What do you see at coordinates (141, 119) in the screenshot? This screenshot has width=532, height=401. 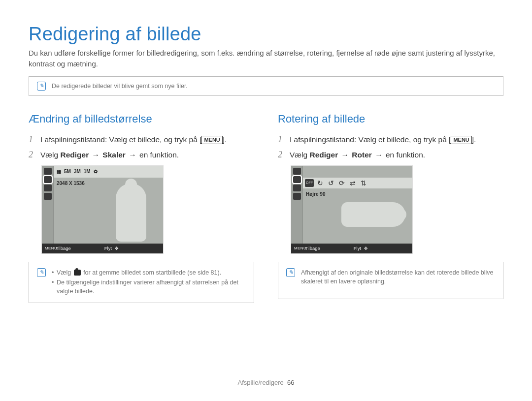 I see `resize-heading: Ændring af billedstørrelse` at bounding box center [141, 119].